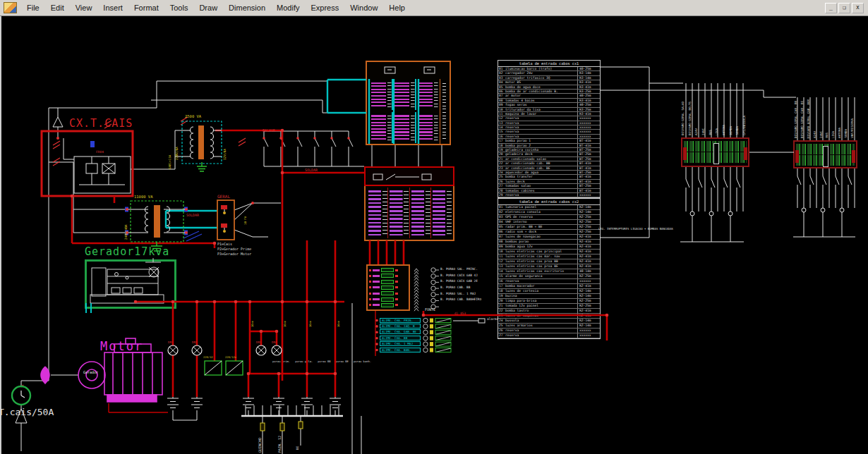  I want to click on alim-label: ALIME. CHA. GAB. BE, so click(400, 331).